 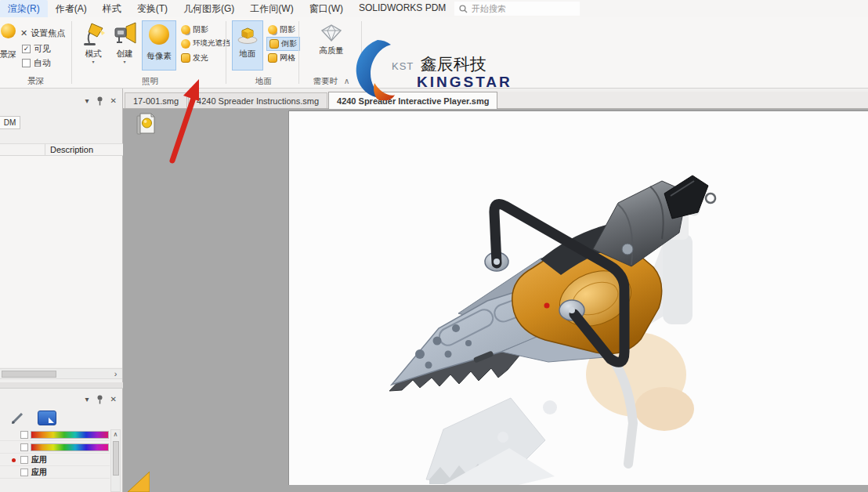 I want to click on checkbox-checked-icon: ✓, so click(x=27, y=49).